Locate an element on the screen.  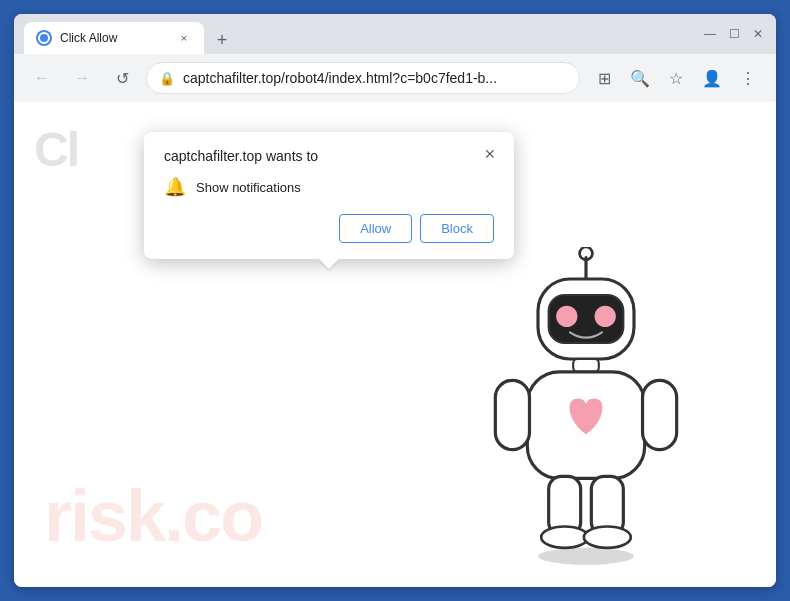
forward-button: → is located at coordinates (82, 78).